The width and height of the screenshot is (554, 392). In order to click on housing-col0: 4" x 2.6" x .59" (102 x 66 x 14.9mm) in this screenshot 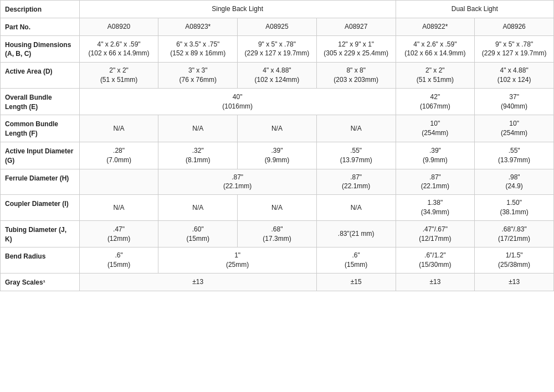, I will do `click(119, 49)`.